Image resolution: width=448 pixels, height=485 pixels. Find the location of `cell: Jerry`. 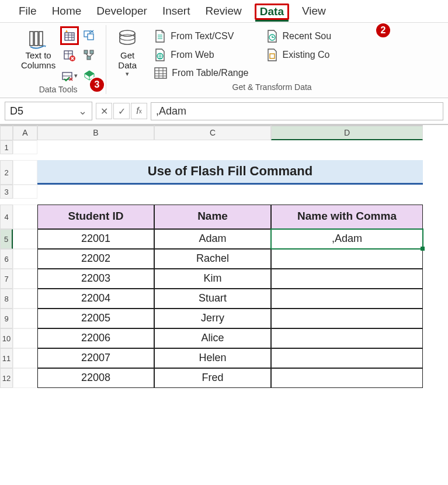

cell: Jerry is located at coordinates (213, 318).